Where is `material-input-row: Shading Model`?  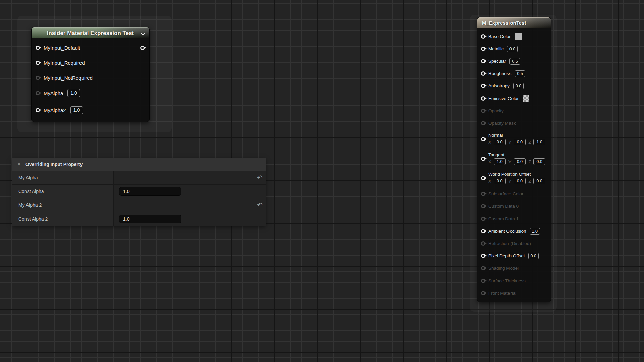 material-input-row: Shading Model is located at coordinates (514, 268).